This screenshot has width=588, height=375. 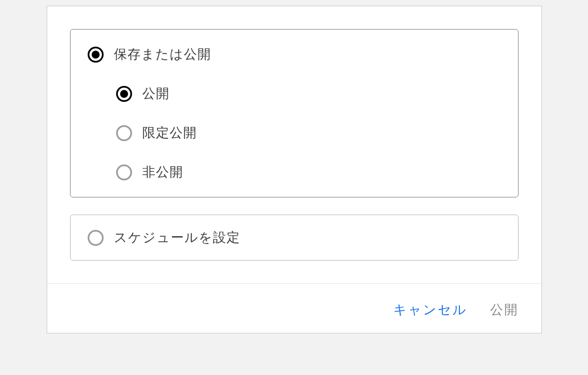 I want to click on unlisted-radio: 限定公開, so click(x=309, y=133).